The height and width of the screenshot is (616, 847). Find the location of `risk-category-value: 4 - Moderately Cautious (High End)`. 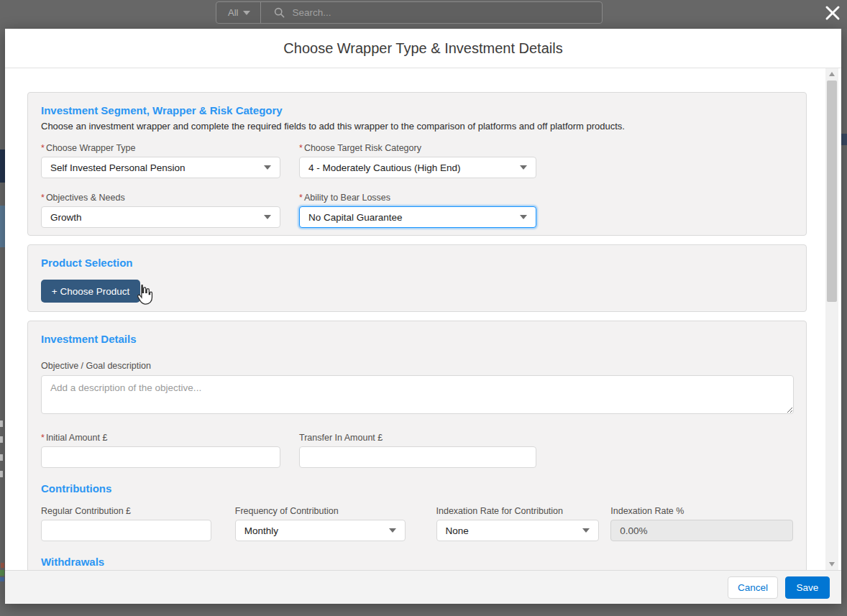

risk-category-value: 4 - Moderately Cautious (High End) is located at coordinates (385, 168).